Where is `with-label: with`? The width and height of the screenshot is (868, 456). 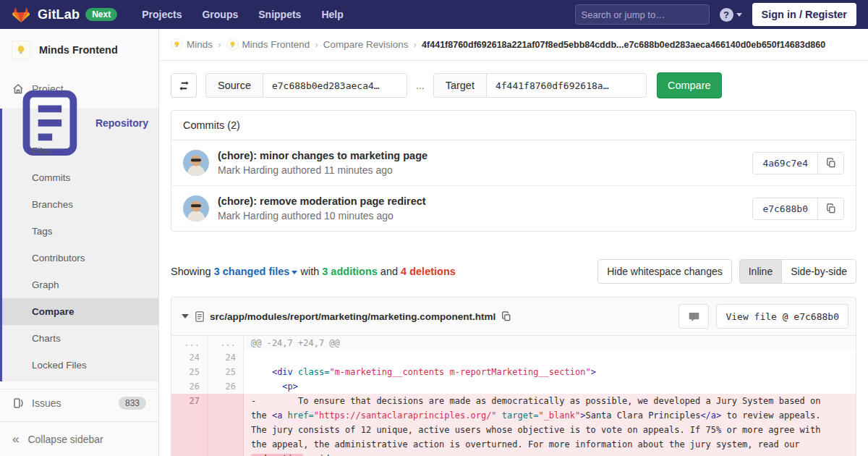 with-label: with is located at coordinates (310, 271).